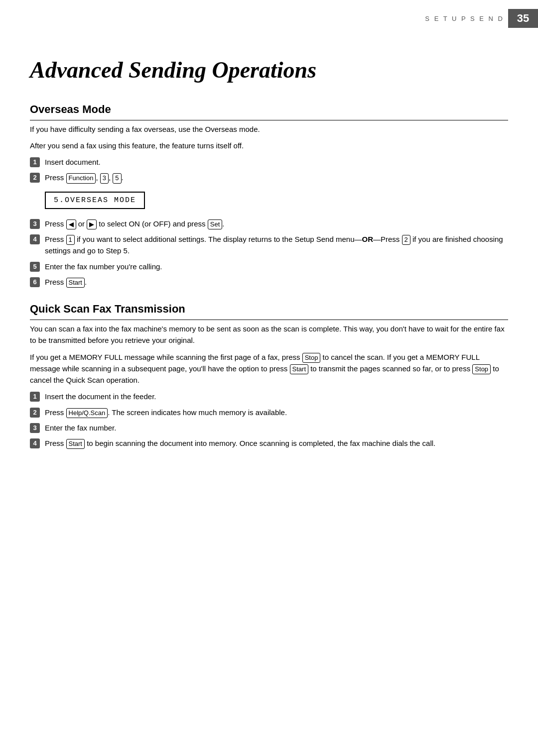  Describe the element at coordinates (87, 413) in the screenshot. I see `help-qscan-key: Help/Q.Scan` at that location.